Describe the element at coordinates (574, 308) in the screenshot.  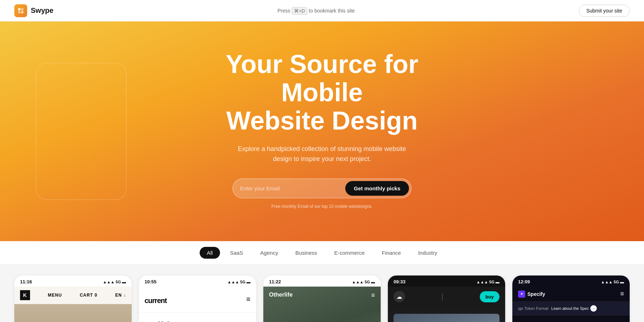
I see `banner-link: Learn about the Spec →` at that location.